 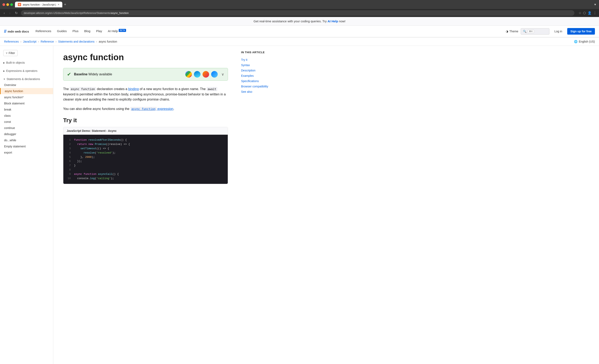 I want to click on chevron-right-icon: ▶, so click(x=4, y=63).